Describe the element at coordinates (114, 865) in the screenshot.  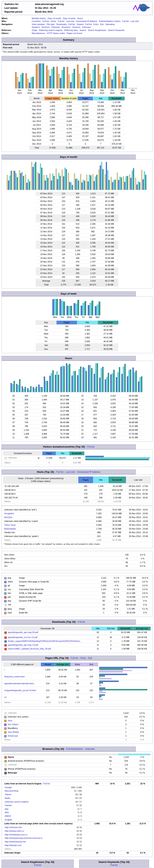
I see `keywords-full-list-link: Full list` at that location.